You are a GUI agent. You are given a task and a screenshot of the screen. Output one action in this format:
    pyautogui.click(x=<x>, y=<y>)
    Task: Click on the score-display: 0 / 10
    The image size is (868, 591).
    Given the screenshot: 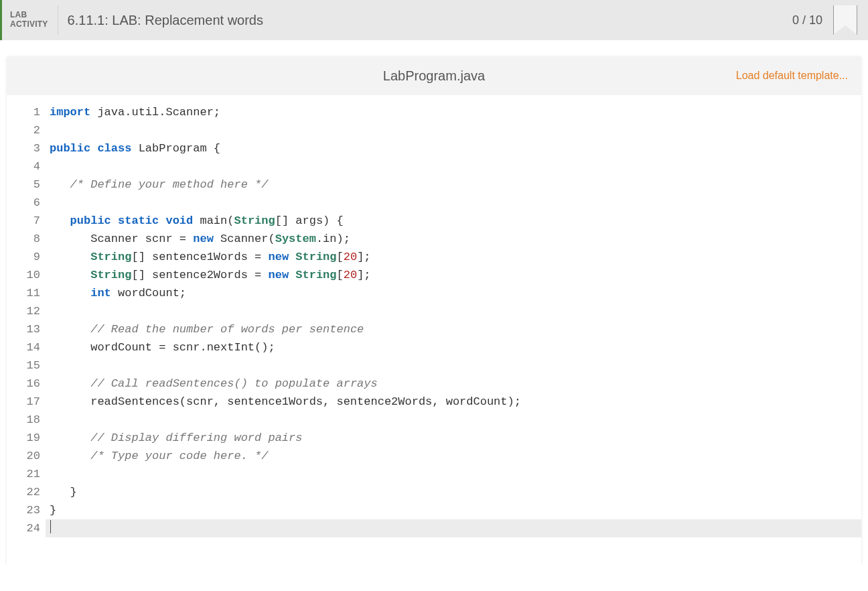 What is the action you would take?
    pyautogui.click(x=808, y=20)
    